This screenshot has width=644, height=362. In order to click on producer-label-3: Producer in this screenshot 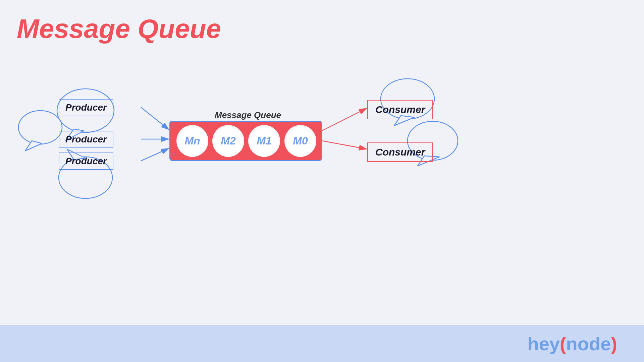, I will do `click(86, 161)`.